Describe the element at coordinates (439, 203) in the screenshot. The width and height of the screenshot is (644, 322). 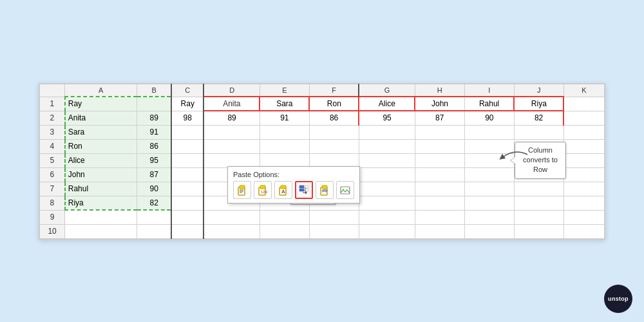
I see `cell-h8` at that location.